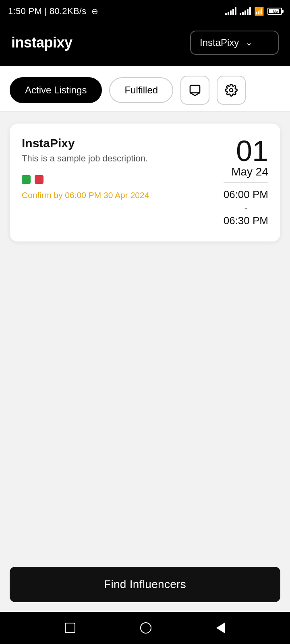 The image size is (290, 644). Describe the element at coordinates (146, 628) in the screenshot. I see `nav-home-button` at that location.